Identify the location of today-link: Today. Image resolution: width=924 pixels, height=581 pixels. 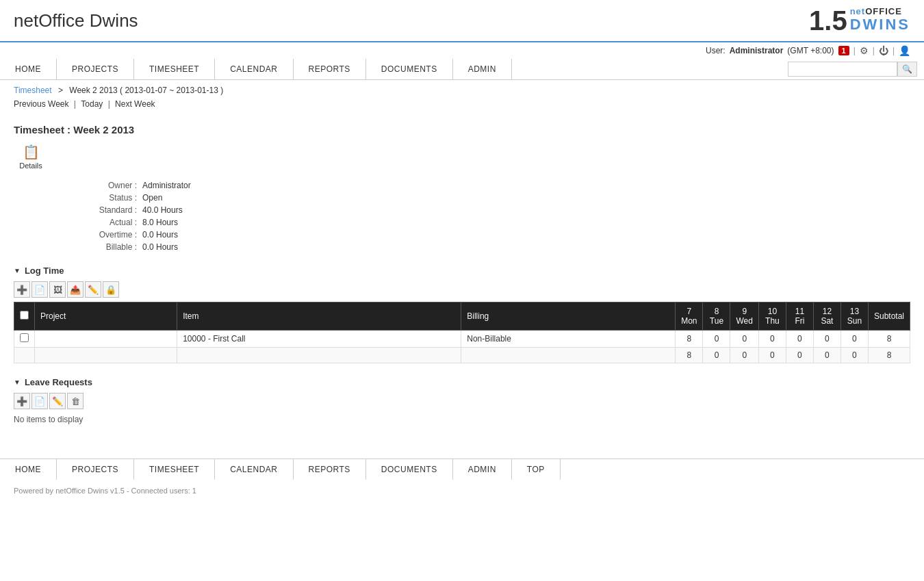
(92, 104).